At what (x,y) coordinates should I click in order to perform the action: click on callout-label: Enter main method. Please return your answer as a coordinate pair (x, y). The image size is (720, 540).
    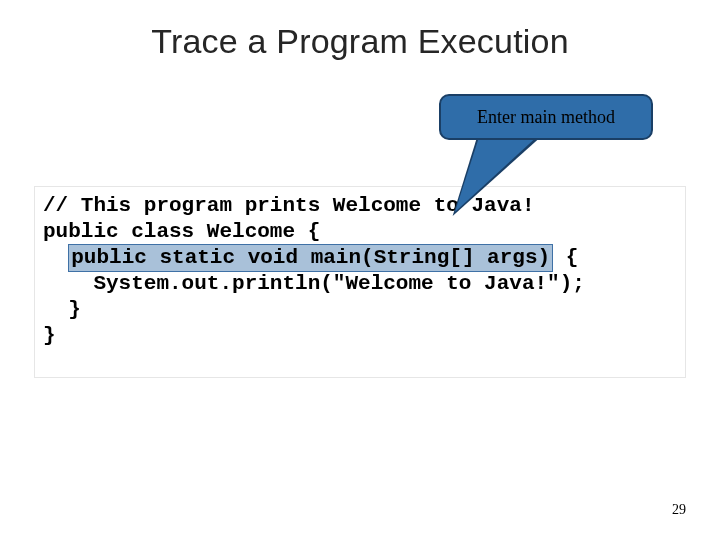
    Looking at the image, I should click on (546, 117).